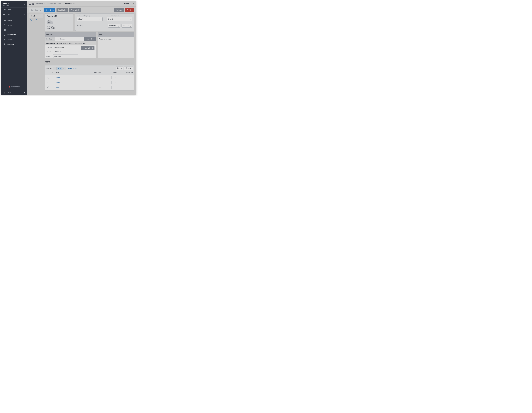  I want to click on table-row: 🗑 1 Item 1 8 0, so click(89, 77).